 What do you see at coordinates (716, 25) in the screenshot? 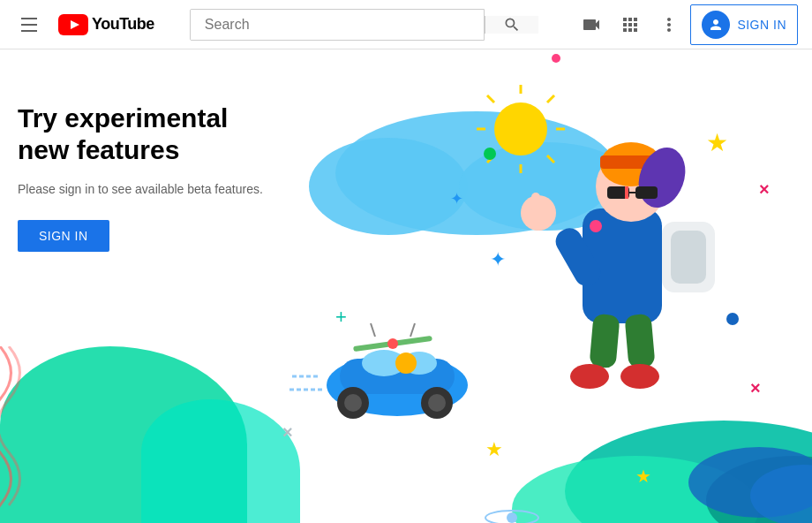
I see `user-icon` at bounding box center [716, 25].